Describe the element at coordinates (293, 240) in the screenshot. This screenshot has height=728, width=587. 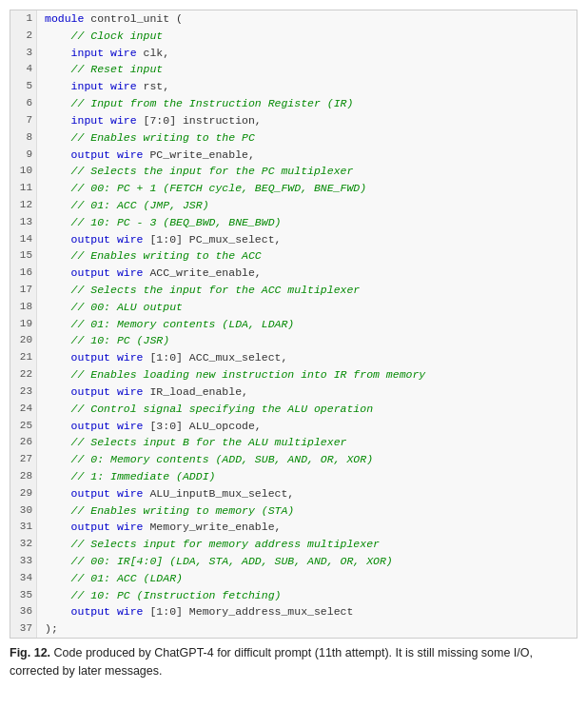
I see `table-row: 14 output wire [1:0] PC_mux_select,` at that location.